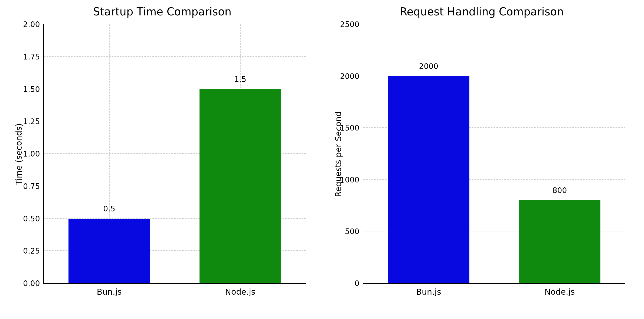 This screenshot has width=644, height=319. Describe the element at coordinates (350, 76) in the screenshot. I see `y-tick-label: 2000` at that location.